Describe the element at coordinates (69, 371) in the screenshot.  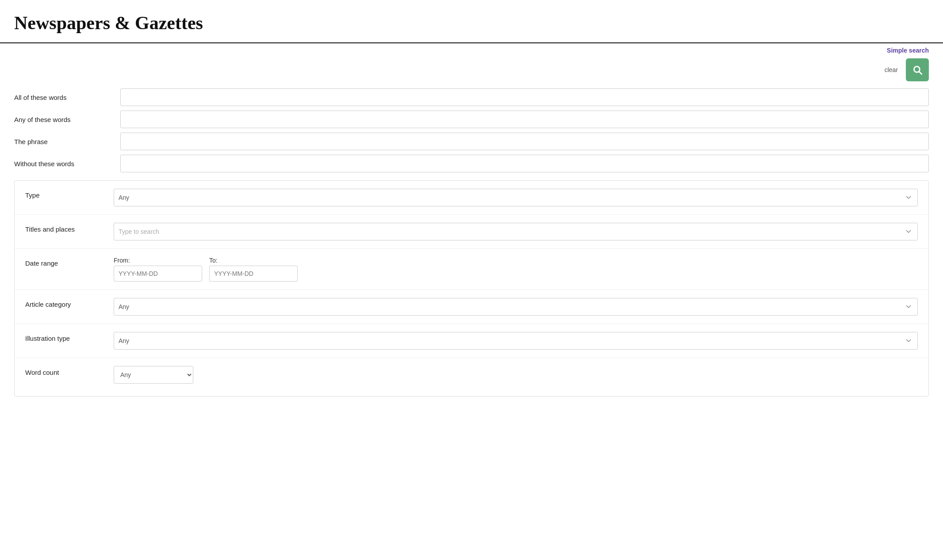
I see `word-count-label: Word count` at that location.